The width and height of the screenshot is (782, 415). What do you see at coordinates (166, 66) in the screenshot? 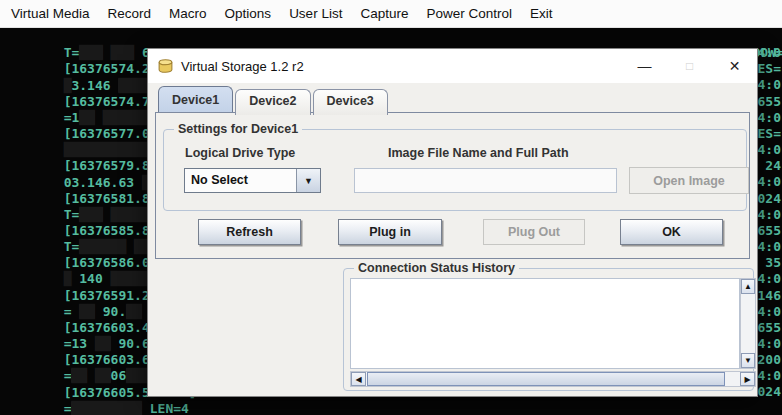
I see `storage-icon` at bounding box center [166, 66].